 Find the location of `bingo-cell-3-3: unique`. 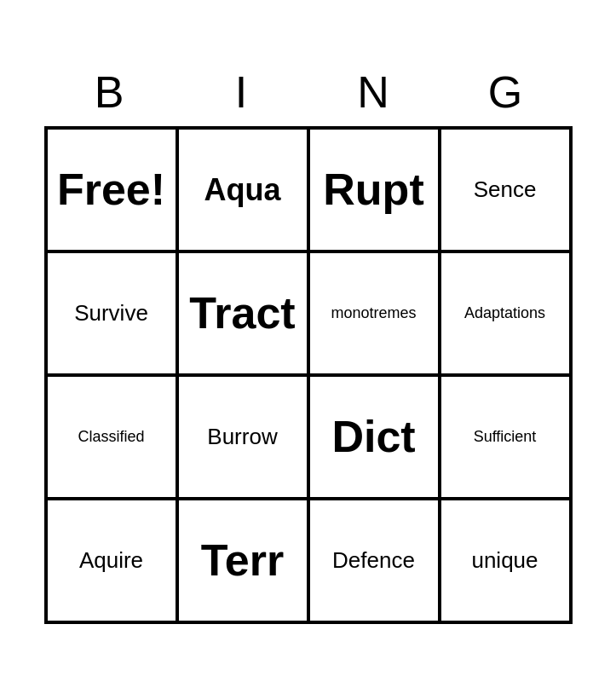

bingo-cell-3-3: unique is located at coordinates (505, 561).